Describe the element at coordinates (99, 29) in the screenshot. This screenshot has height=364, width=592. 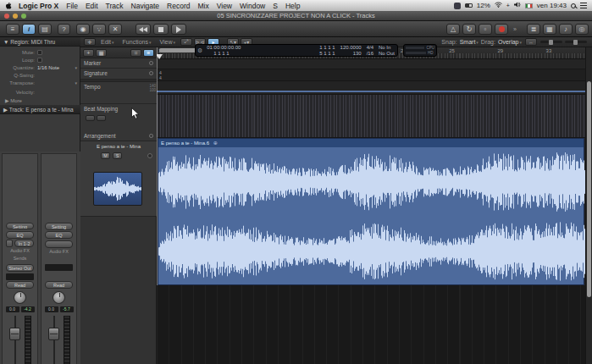
I see `editors-button: 'ᵥ'` at that location.